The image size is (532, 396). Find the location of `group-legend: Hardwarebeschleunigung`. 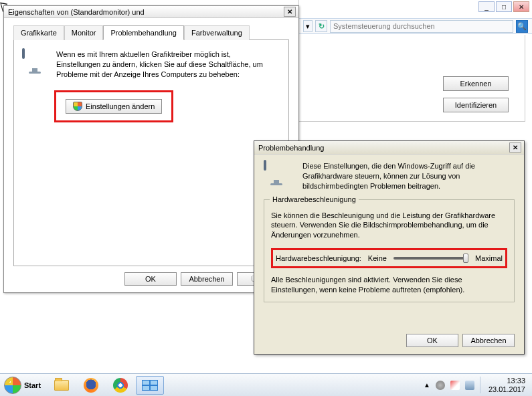

group-legend: Hardwarebeschleunigung is located at coordinates (315, 199).